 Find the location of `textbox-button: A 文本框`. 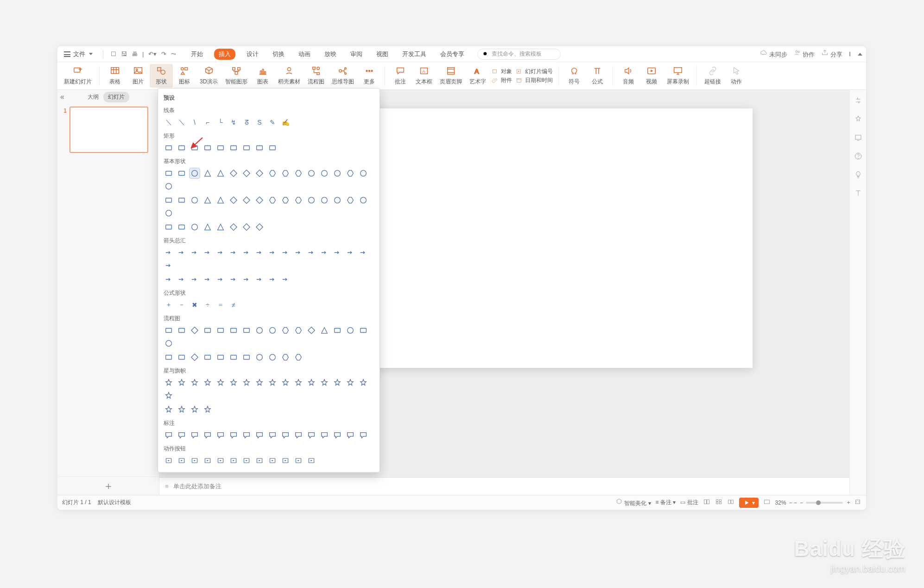

textbox-button: A 文本框 is located at coordinates (424, 76).